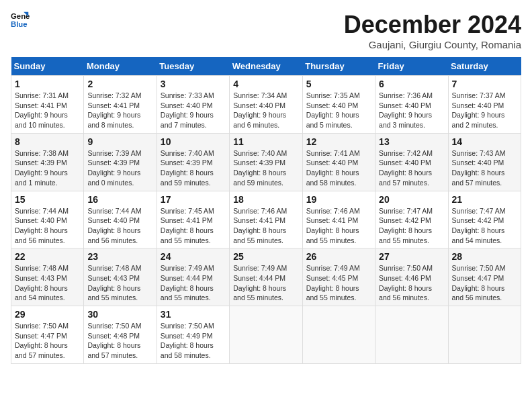  I want to click on day-number: 18, so click(266, 199).